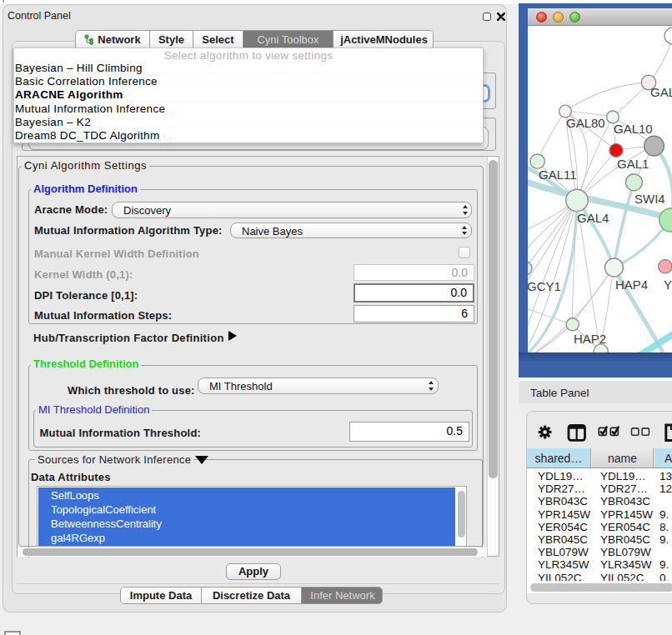 The image size is (672, 635). What do you see at coordinates (633, 163) in the screenshot?
I see `svg-text: GAL1` at bounding box center [633, 163].